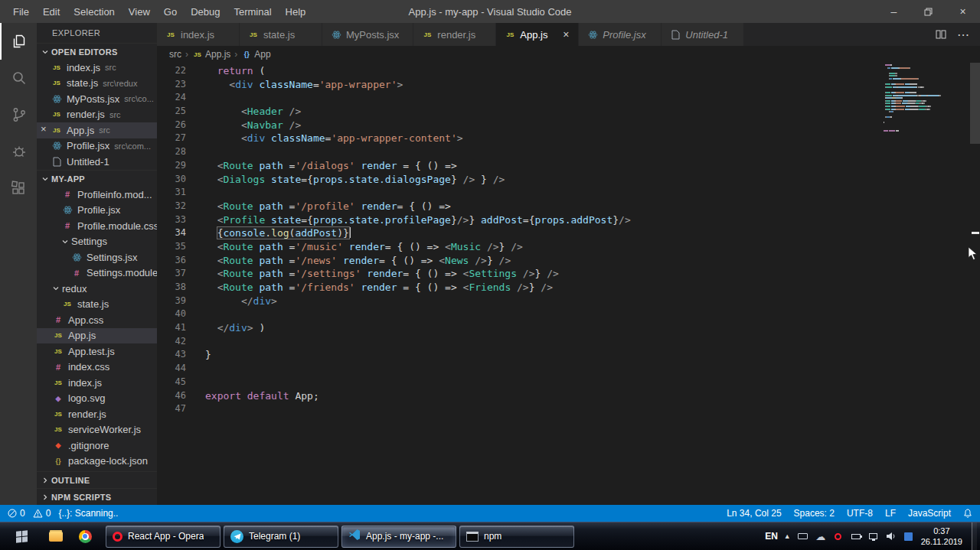 The height and width of the screenshot is (550, 980). Describe the element at coordinates (568, 396) in the screenshot. I see `code-line: 46export default App;` at that location.